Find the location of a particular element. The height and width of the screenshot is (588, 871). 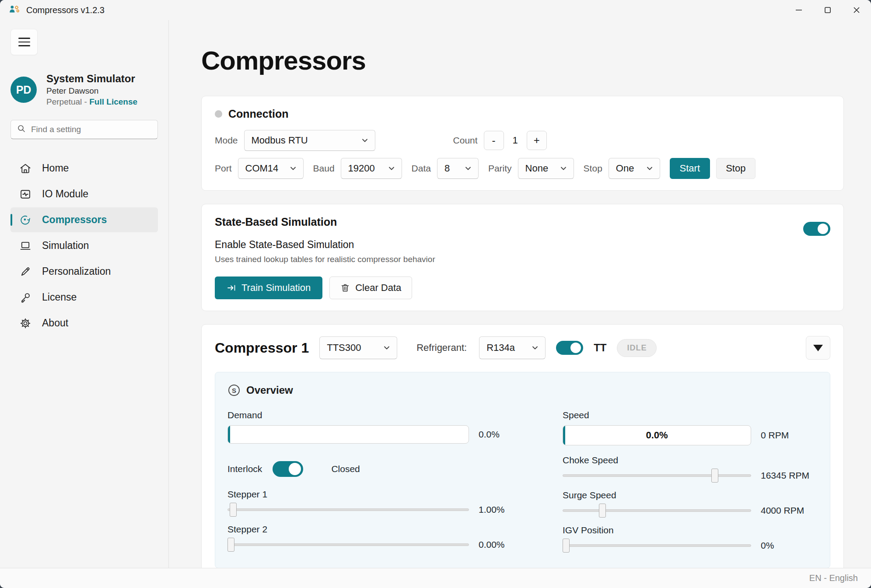

port-dropdown: COM14 is located at coordinates (271, 168).